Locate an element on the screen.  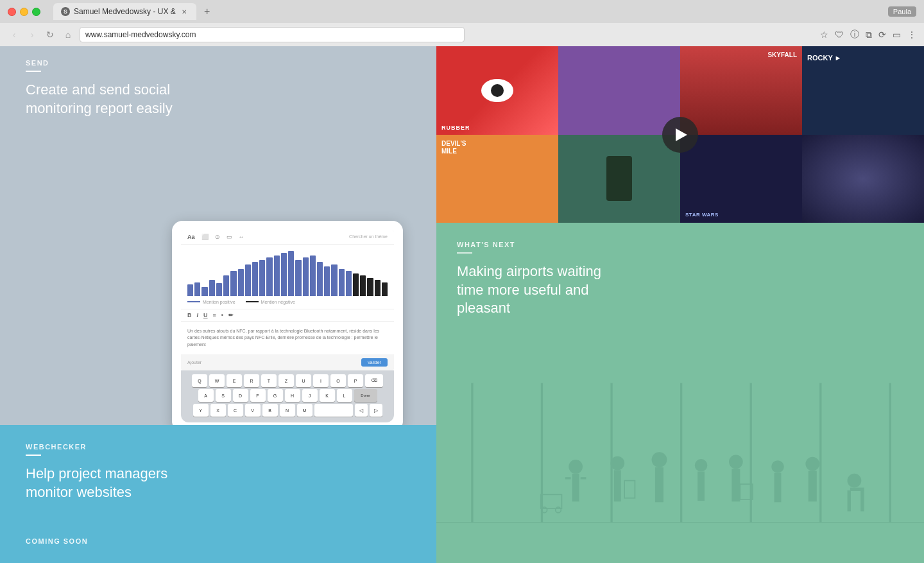
section-send-label: SEND is located at coordinates (218, 63).